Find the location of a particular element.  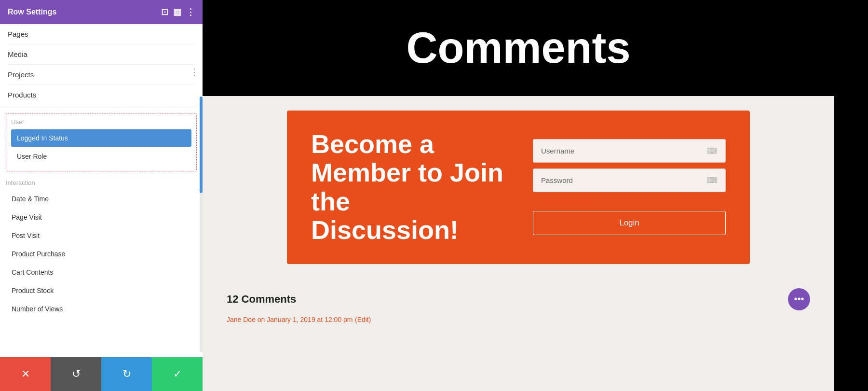

comment-author: Jane Doe on January 1, 2019 at 12:00 pm is located at coordinates (290, 320).